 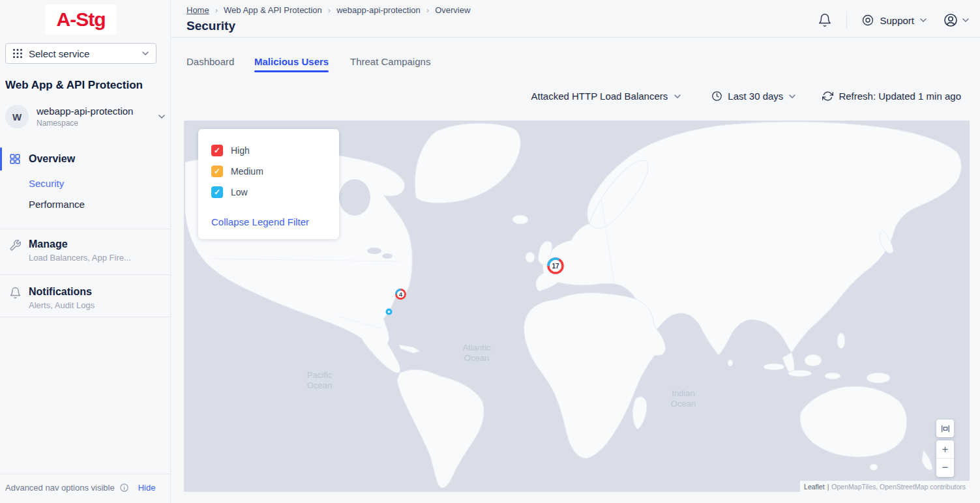 I want to click on active-nav-indicator, so click(x=1, y=159).